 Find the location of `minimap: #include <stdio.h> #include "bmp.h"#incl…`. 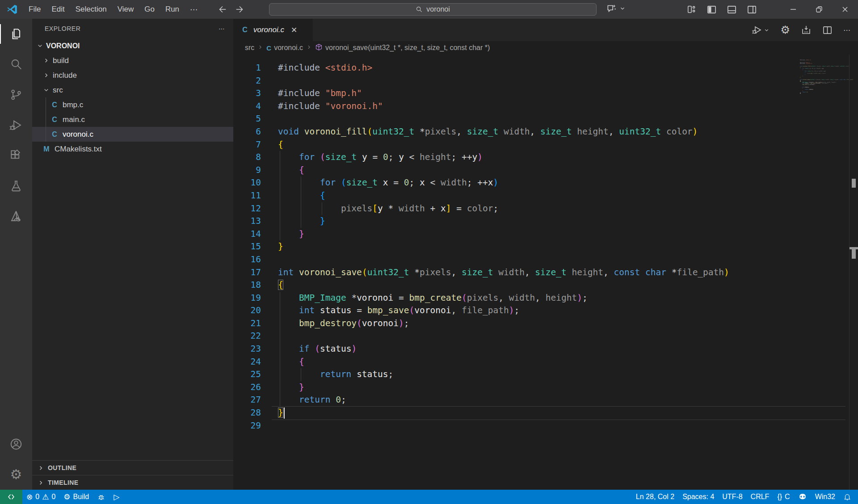

minimap: #include <stdio.h> #include "bmp.h"#incl… is located at coordinates (822, 78).